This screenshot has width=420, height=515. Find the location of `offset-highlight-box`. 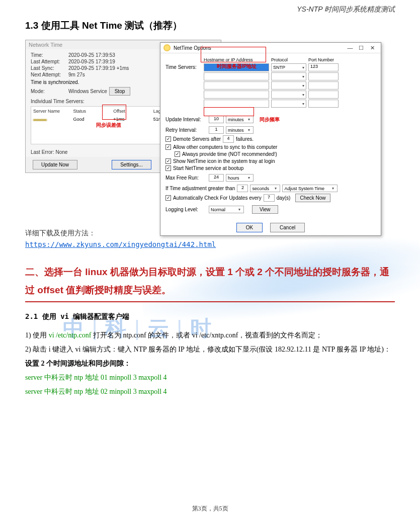

offset-highlight-box is located at coordinates (114, 112).